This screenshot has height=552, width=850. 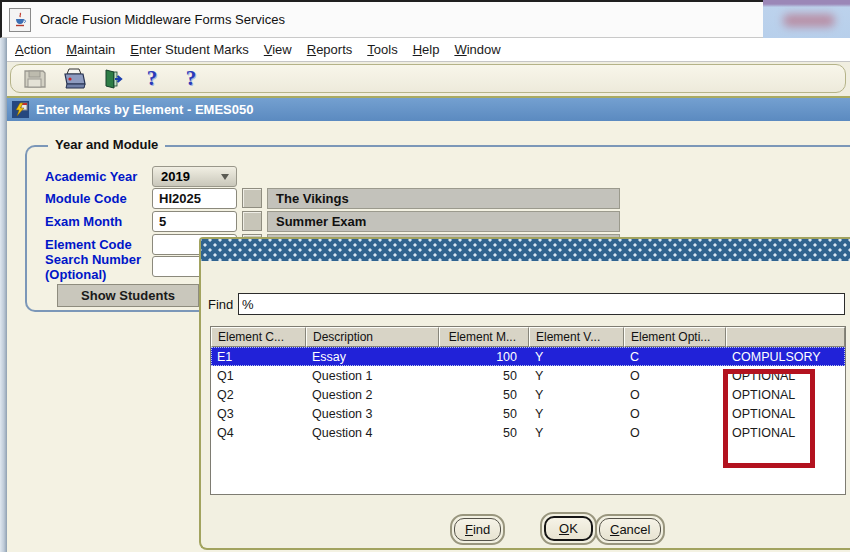 What do you see at coordinates (252, 221) in the screenshot?
I see `exam-month-lov-button` at bounding box center [252, 221].